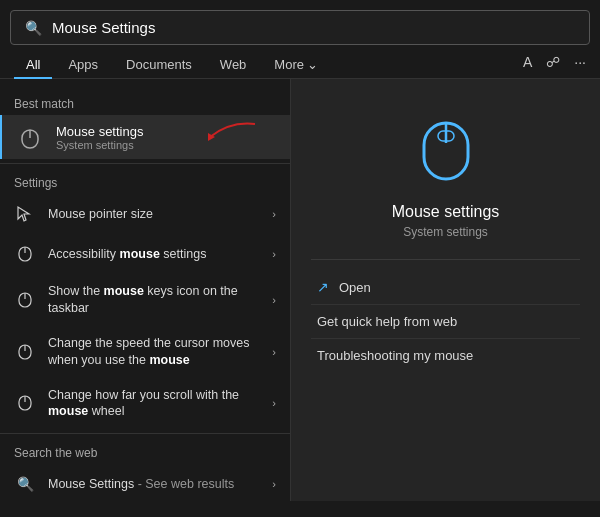 This screenshot has width=600, height=517. I want to click on chevron-right-icon-5: ›, so click(274, 403).